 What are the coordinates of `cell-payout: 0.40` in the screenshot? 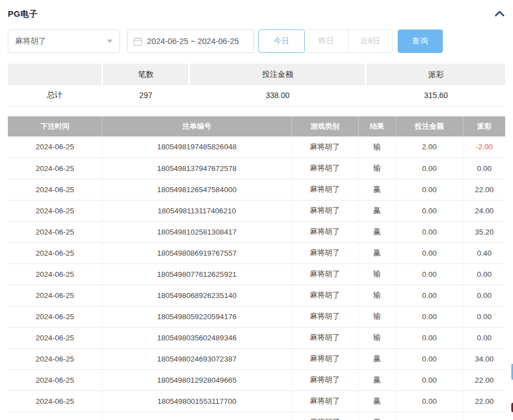 It's located at (484, 253).